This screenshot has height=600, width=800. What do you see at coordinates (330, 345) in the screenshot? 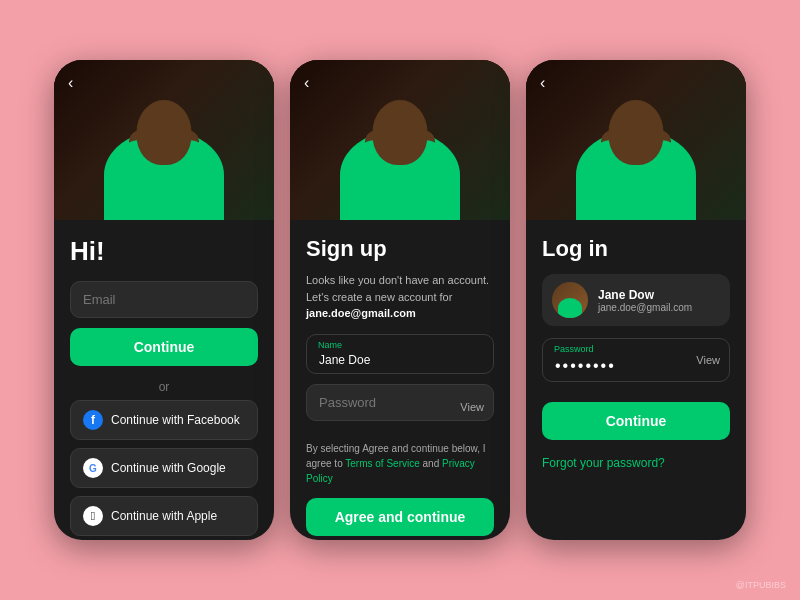
I see `name-label: Name` at bounding box center [330, 345].